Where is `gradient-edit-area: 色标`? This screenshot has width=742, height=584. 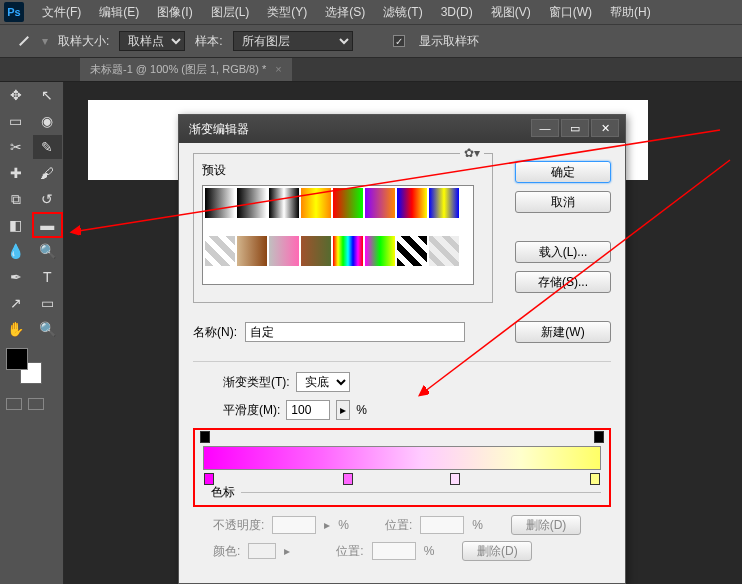 gradient-edit-area: 色标 is located at coordinates (402, 468).